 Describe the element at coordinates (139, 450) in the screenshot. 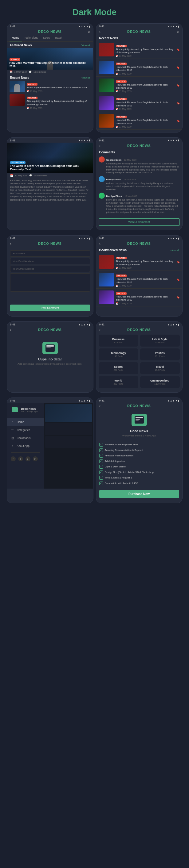

I see `feature-item: ✓ Amazing Documentation & Support` at that location.